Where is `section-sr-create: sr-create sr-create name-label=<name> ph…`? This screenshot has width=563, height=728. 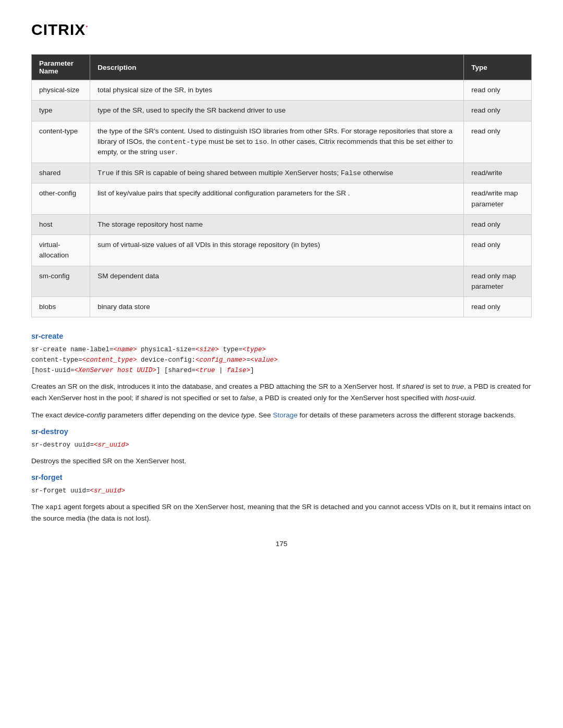
section-sr-create: sr-create sr-create name-label=<name> ph… is located at coordinates (282, 376).